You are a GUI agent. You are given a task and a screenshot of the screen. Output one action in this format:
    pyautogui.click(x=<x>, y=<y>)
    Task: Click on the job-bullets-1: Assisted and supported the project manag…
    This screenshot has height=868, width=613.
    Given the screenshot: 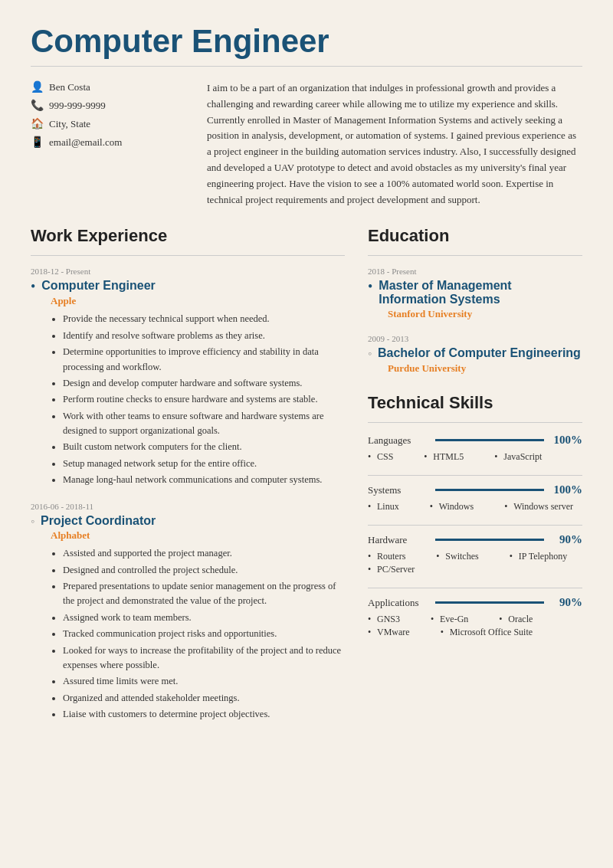 What is the action you would take?
    pyautogui.click(x=198, y=634)
    